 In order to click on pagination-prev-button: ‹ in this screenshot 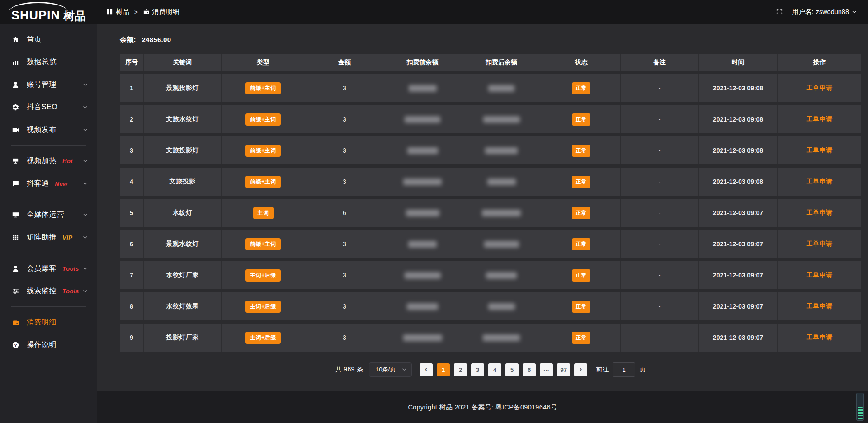, I will do `click(426, 370)`.